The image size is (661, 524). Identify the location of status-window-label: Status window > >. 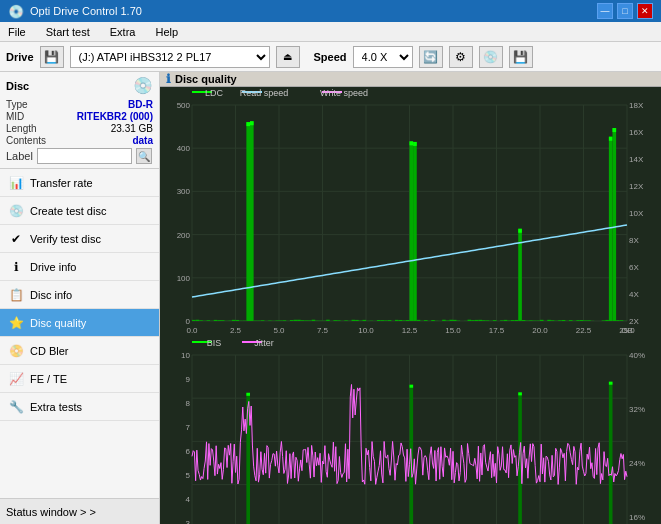
(51, 512).